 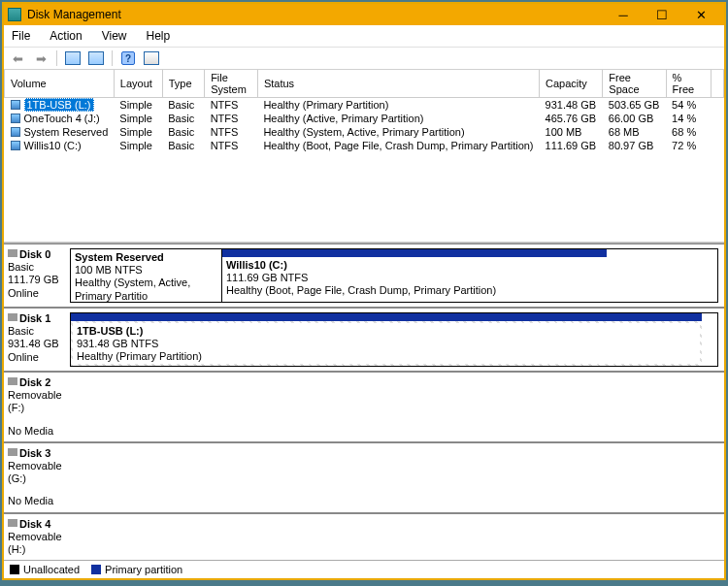 What do you see at coordinates (21, 36) in the screenshot?
I see `menu-file: File` at bounding box center [21, 36].